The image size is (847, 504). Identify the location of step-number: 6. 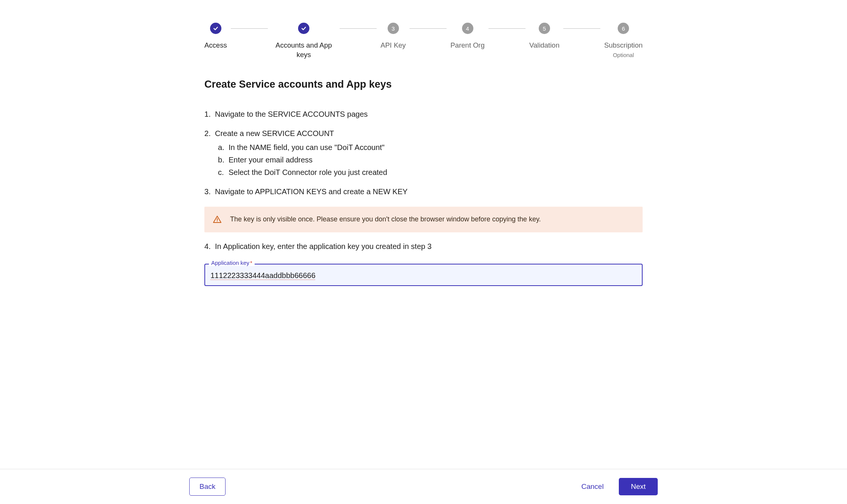
(623, 28).